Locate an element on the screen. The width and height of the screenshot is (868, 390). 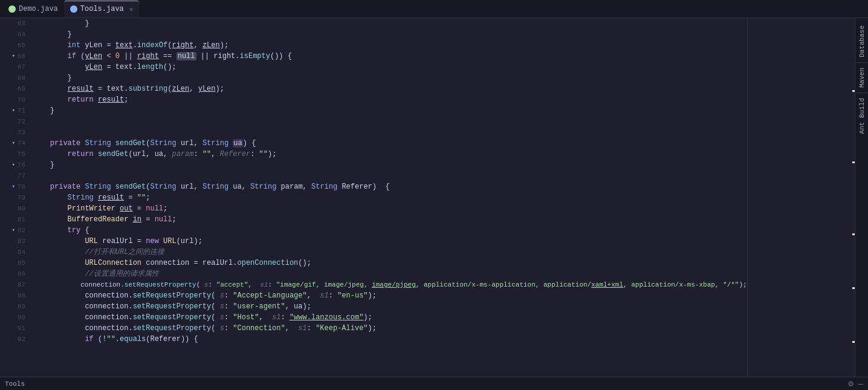
code-line-70: return result; is located at coordinates (390, 100).